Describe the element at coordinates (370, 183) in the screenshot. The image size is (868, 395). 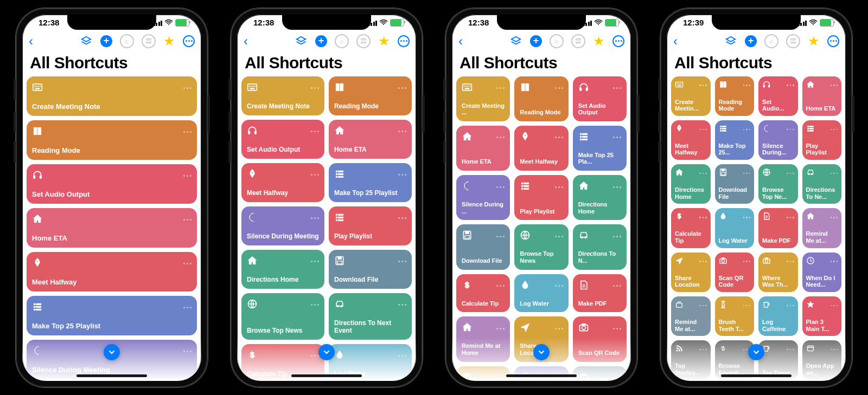
I see `shortcut-tile: Make Top 25 Playlist` at that location.